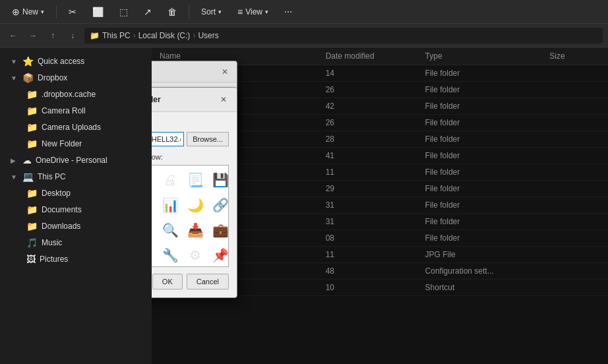  What do you see at coordinates (304, 12) in the screenshot?
I see `toolbar: ⊕ New ▾ ✂ ⬜ ⬚ ↗ 🗑 Sort ▾ ≡ View ▾ ⋯` at bounding box center [304, 12].